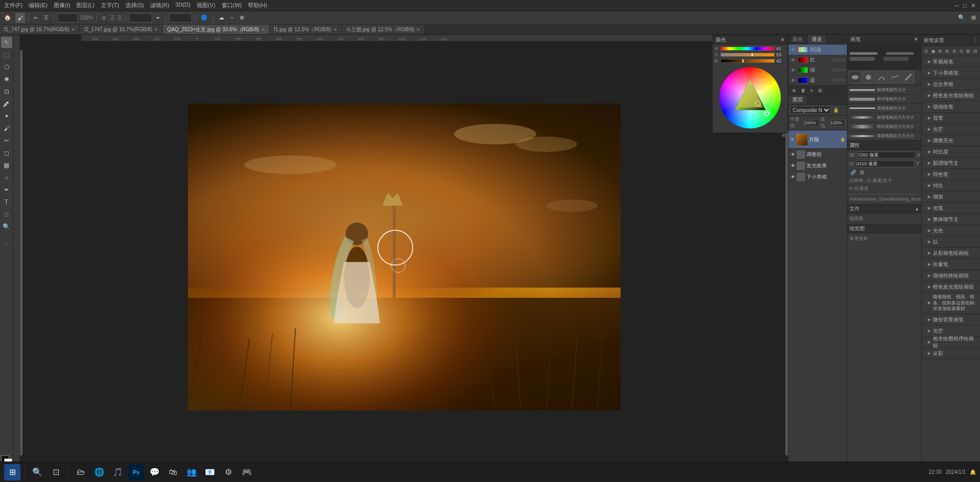  What do you see at coordinates (951, 129) in the screenshot?
I see `brush-category-7: ▶ 光芒` at bounding box center [951, 129].